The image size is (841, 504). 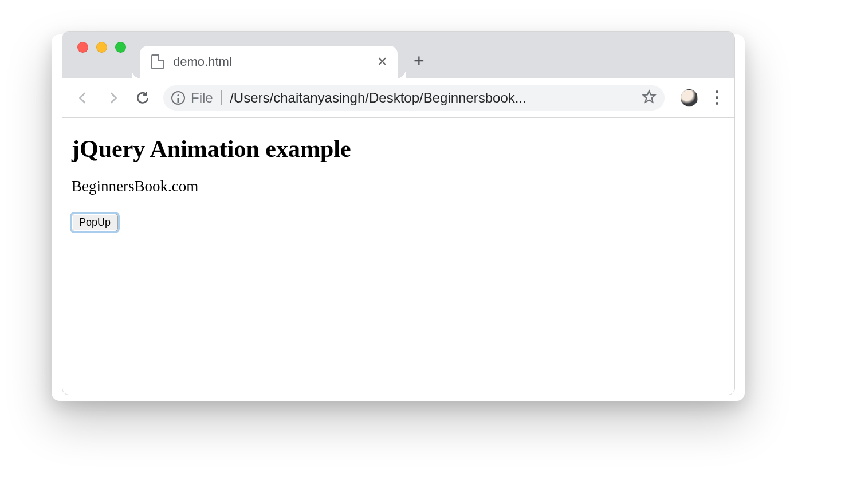 I want to click on popup-button: PopUp, so click(x=95, y=222).